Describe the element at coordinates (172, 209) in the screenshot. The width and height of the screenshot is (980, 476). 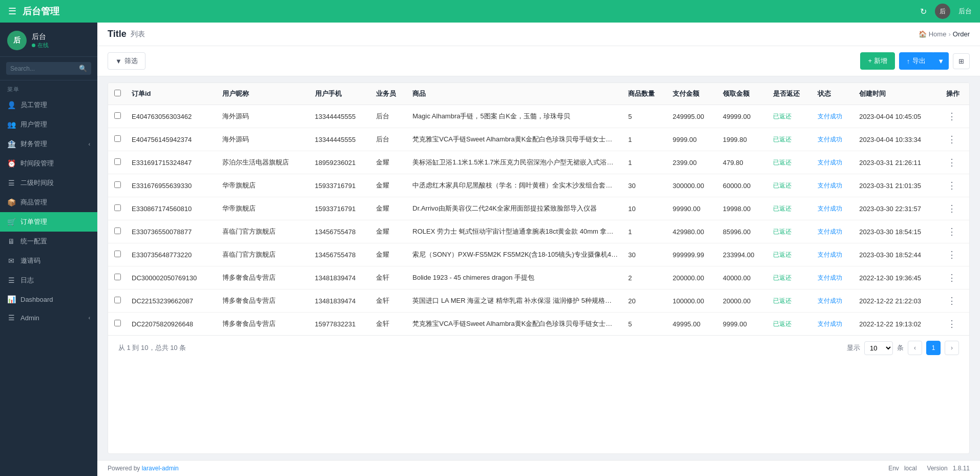
I see `cell-order-id: E330867174560810` at that location.